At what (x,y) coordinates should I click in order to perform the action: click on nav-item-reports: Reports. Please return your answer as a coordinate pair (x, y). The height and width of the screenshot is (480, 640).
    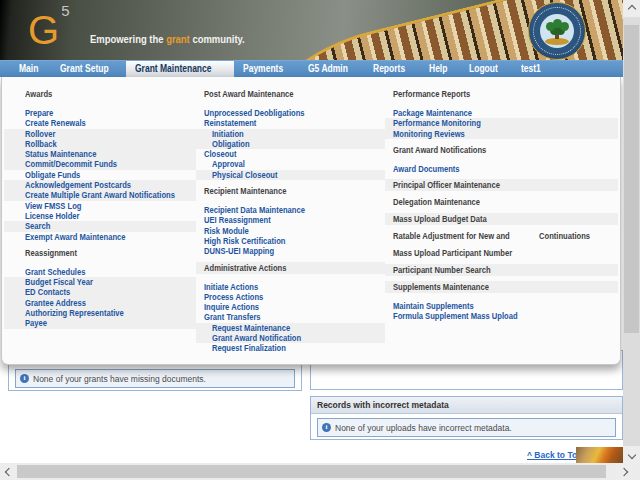
    Looking at the image, I should click on (392, 69).